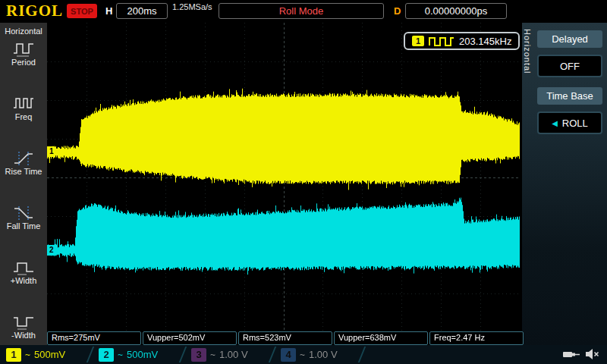  Describe the element at coordinates (555, 123) in the screenshot. I see `selected-arrow-icon: ◀` at that location.